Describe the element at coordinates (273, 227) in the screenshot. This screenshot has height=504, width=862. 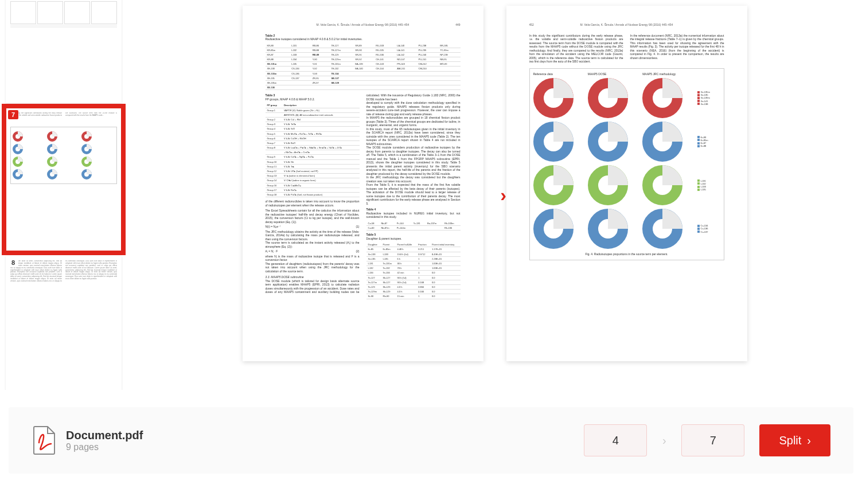
I see `equation: N(t) = N₀e⁻ᵗ` at that location.